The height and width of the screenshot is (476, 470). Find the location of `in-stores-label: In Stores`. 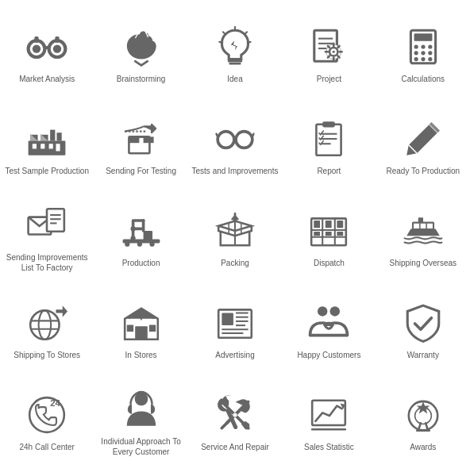

in-stores-label: In Stores is located at coordinates (141, 355).